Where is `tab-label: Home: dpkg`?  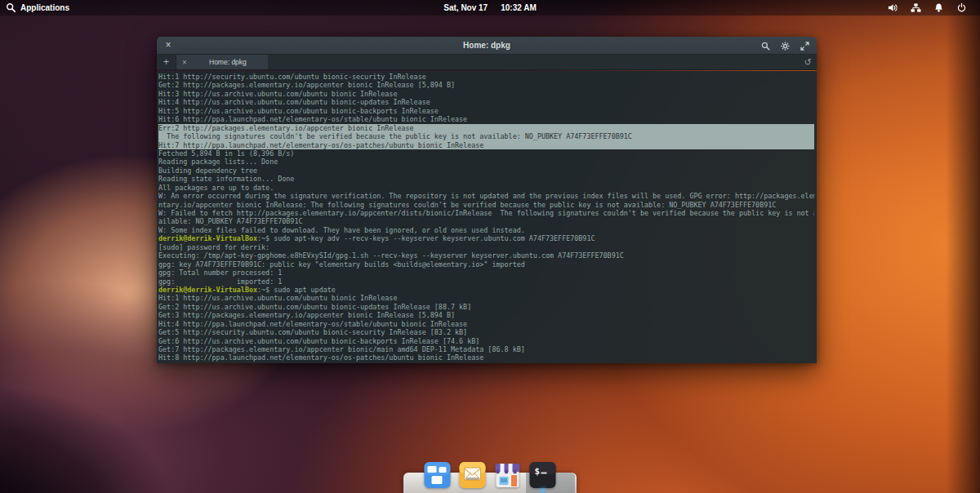 tab-label: Home: dpkg is located at coordinates (228, 62).